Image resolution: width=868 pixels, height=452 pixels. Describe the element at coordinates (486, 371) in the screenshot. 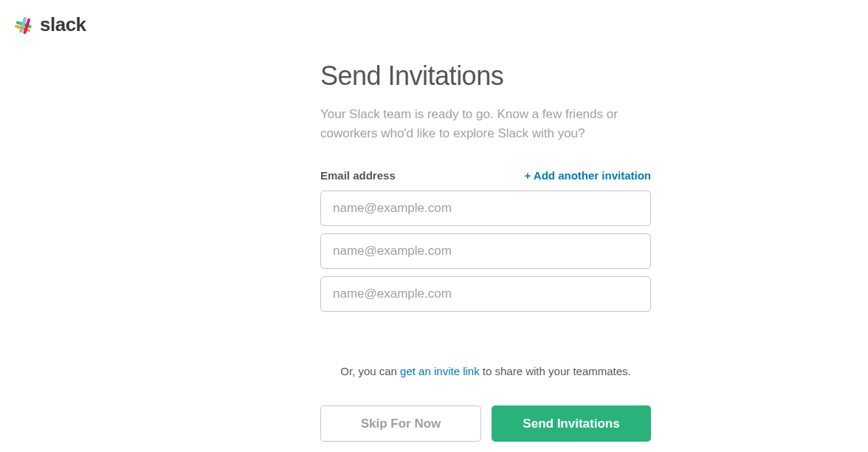

I see `alt-text: Or, you can get an invite link to share …` at that location.